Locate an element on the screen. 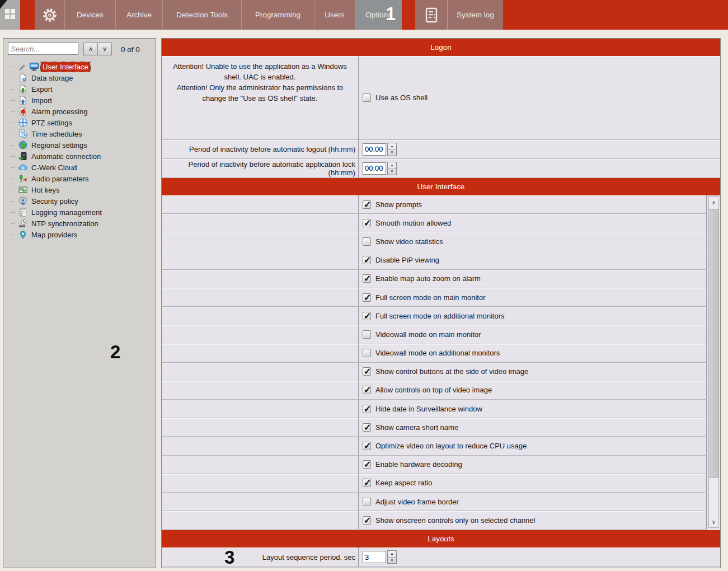 The width and height of the screenshot is (728, 571). tree-item-alarm-processing: Alarm processing is located at coordinates (80, 111).